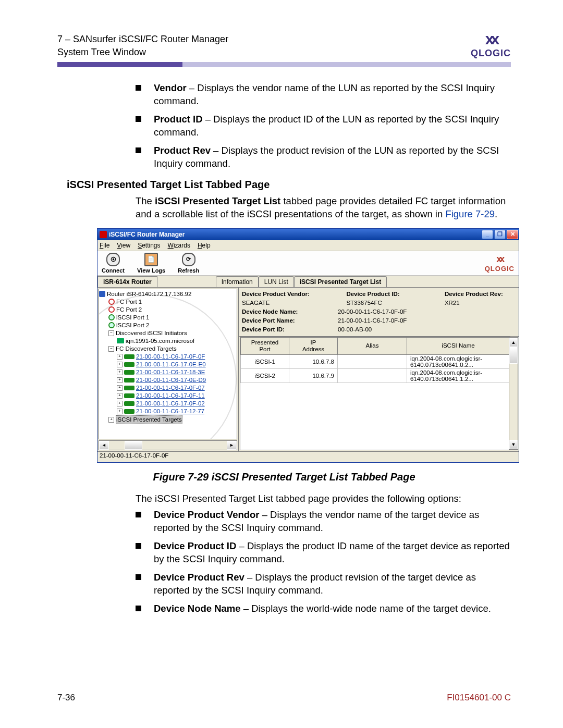 This screenshot has height=728, width=563. Describe the element at coordinates (168, 349) in the screenshot. I see `tree-fctargets: −FC Discovered Targets` at that location.